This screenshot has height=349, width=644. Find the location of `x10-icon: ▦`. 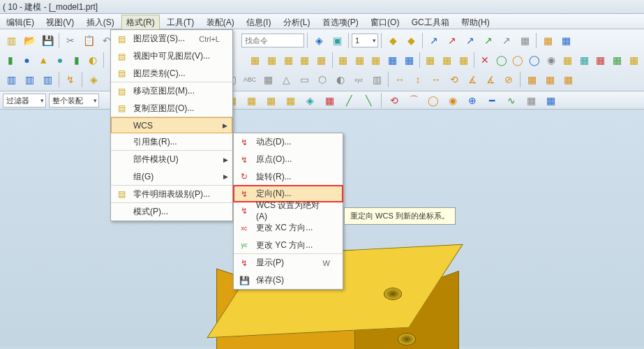

x10-icon: ▦ is located at coordinates (634, 60).